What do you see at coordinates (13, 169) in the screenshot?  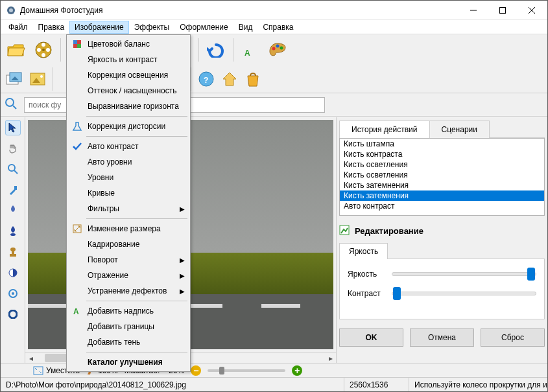 I see `zoom-tool` at bounding box center [13, 169].